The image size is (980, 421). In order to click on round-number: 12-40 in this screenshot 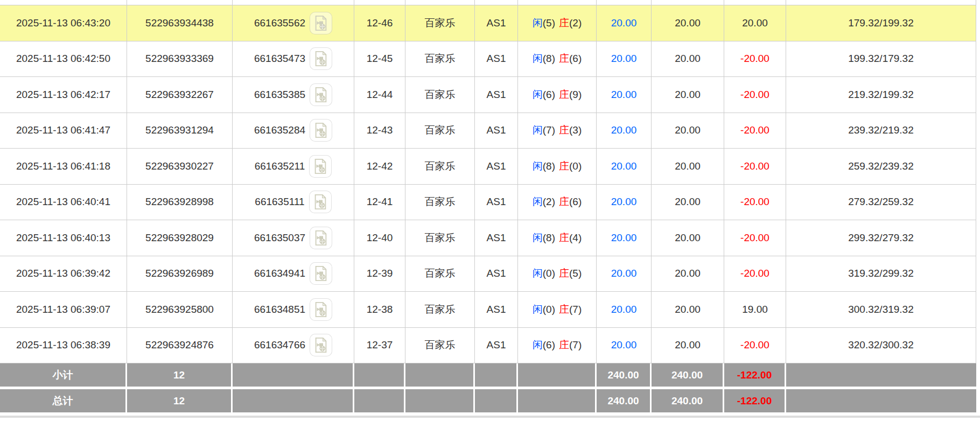, I will do `click(380, 238)`.